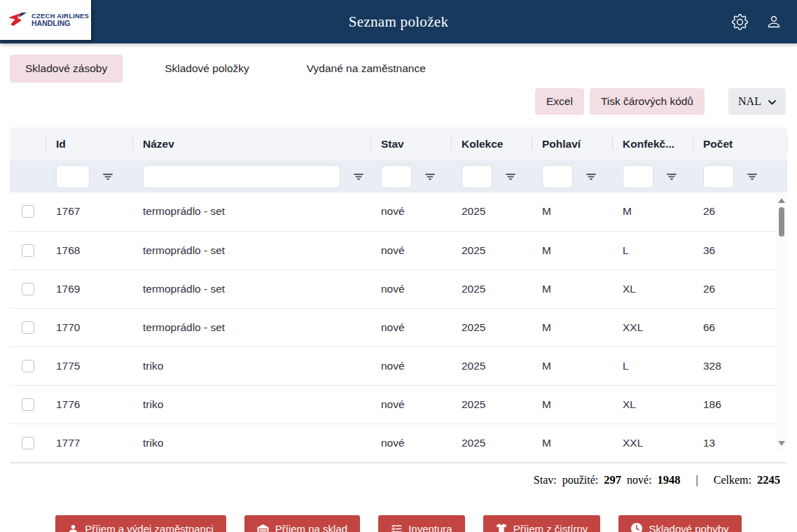 The width and height of the screenshot is (797, 532). I want to click on filter-input-id, so click(73, 176).